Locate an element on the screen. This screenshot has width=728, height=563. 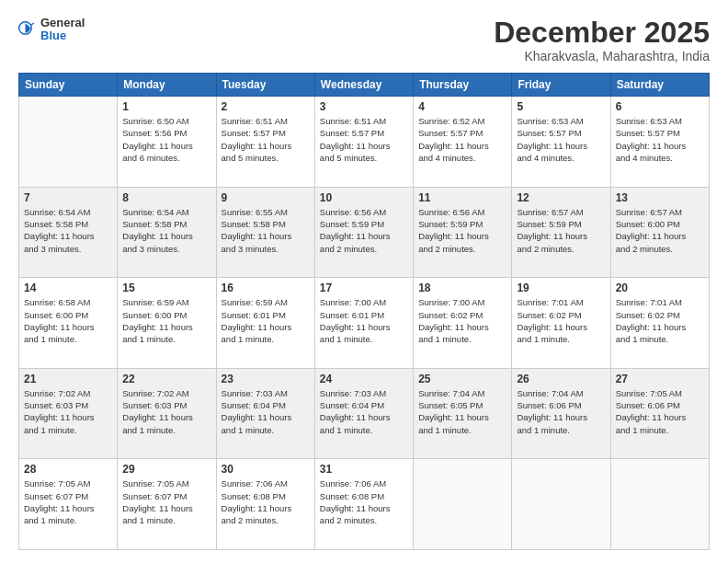
table-row: 16Sunrise: 6:59 AM Sunset: 6:01 PM Dayli… is located at coordinates (265, 324).